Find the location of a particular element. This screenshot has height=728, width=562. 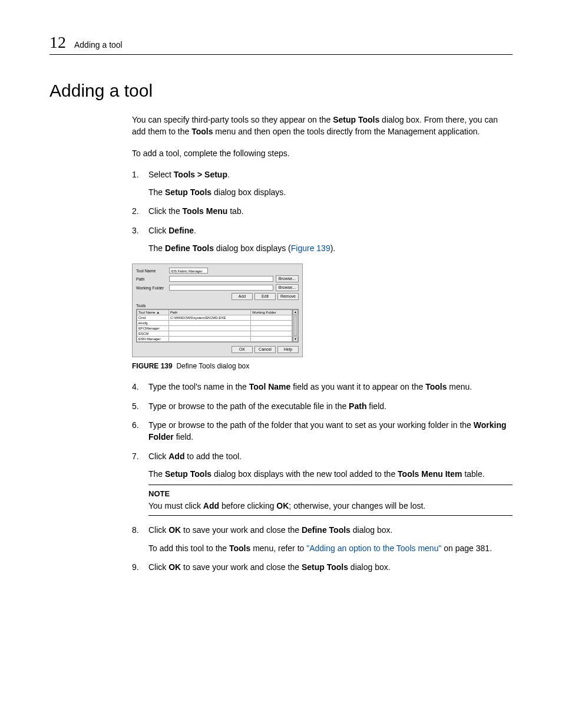

working-folder-input is located at coordinates (222, 288).